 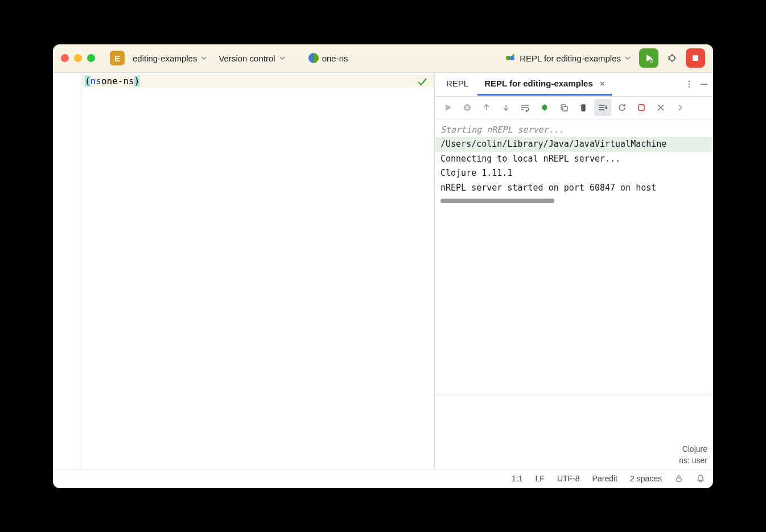 What do you see at coordinates (65, 58) in the screenshot?
I see `close-window-button` at bounding box center [65, 58].